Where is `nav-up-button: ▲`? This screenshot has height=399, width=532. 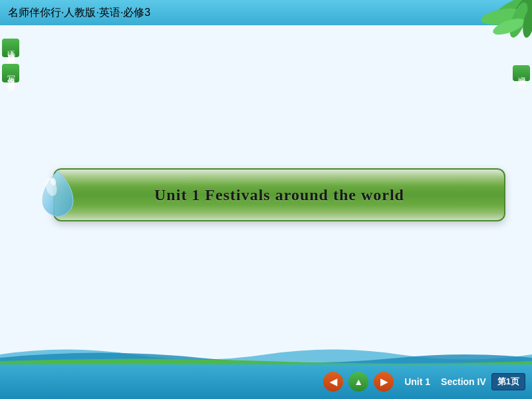
nav-up-button: ▲ is located at coordinates (358, 382).